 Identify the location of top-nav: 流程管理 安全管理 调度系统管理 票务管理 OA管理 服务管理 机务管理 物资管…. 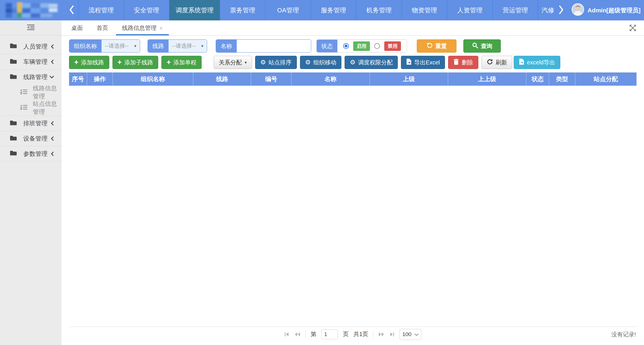
(322, 10).